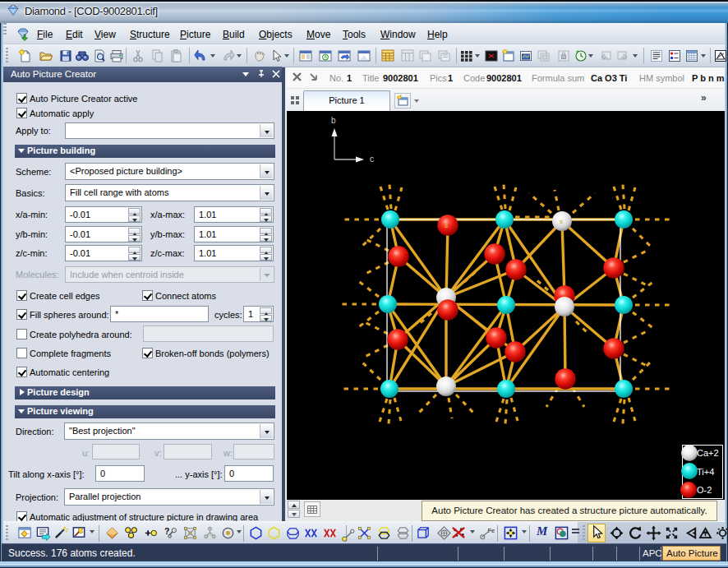 This screenshot has width=728, height=568. I want to click on svg-text: Ca+2, so click(708, 453).